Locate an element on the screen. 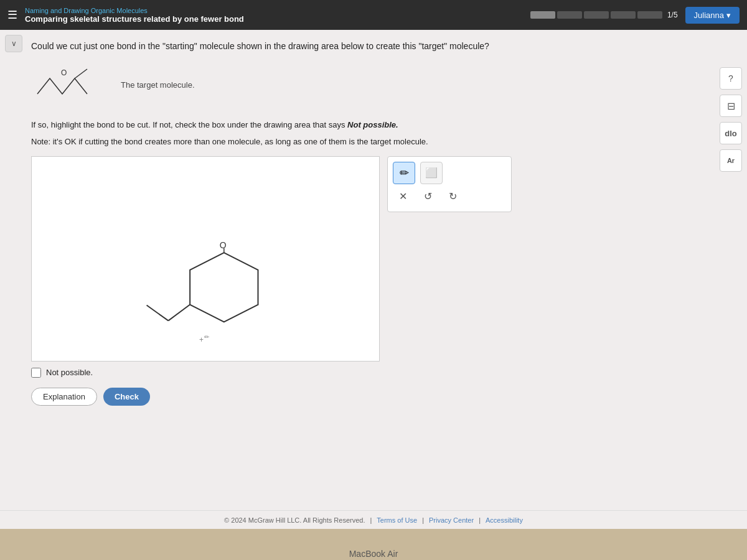 This screenshot has width=747, height=560. question-text: Could we cut just one bond in the "start… is located at coordinates (383, 46).